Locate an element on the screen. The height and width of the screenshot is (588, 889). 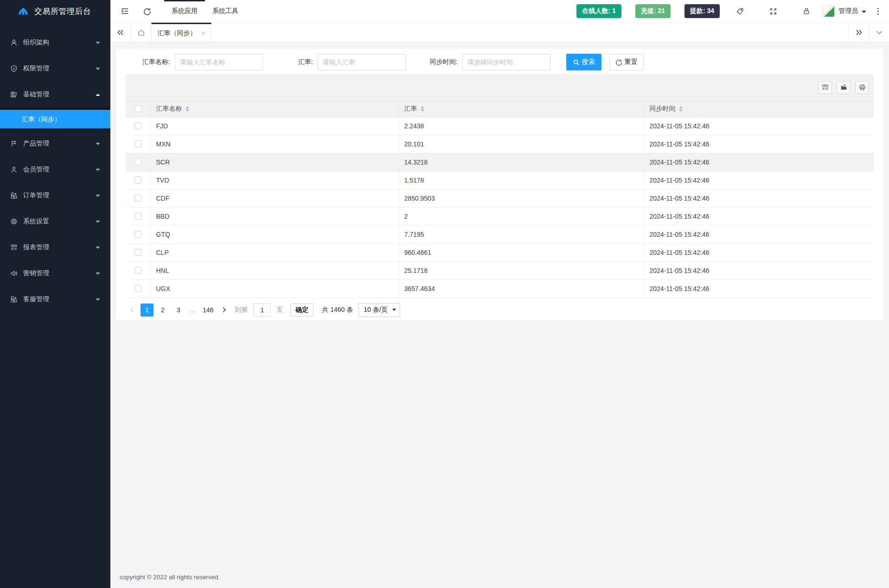
tabs-scroll-right-button is located at coordinates (858, 32).